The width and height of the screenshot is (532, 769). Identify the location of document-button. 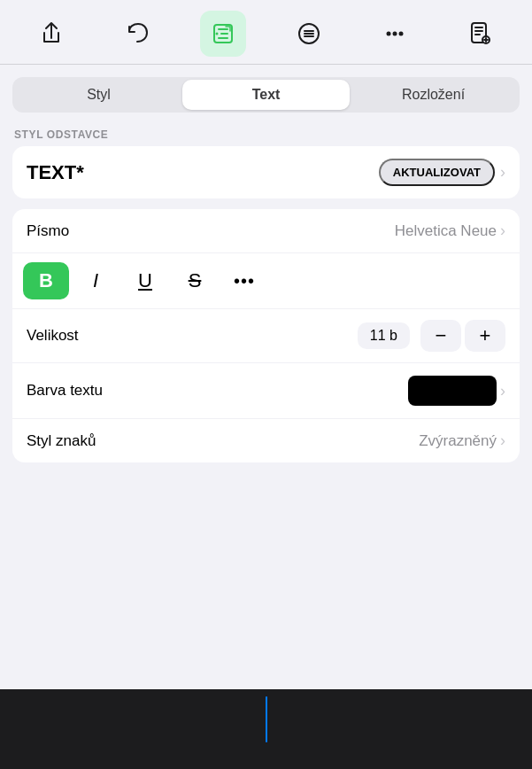
(481, 34).